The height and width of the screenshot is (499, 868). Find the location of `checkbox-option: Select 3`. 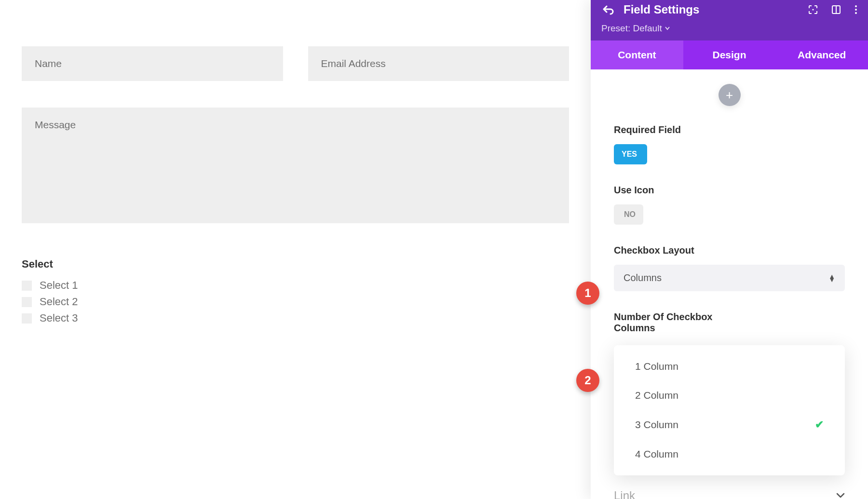

checkbox-option: Select 3 is located at coordinates (295, 318).